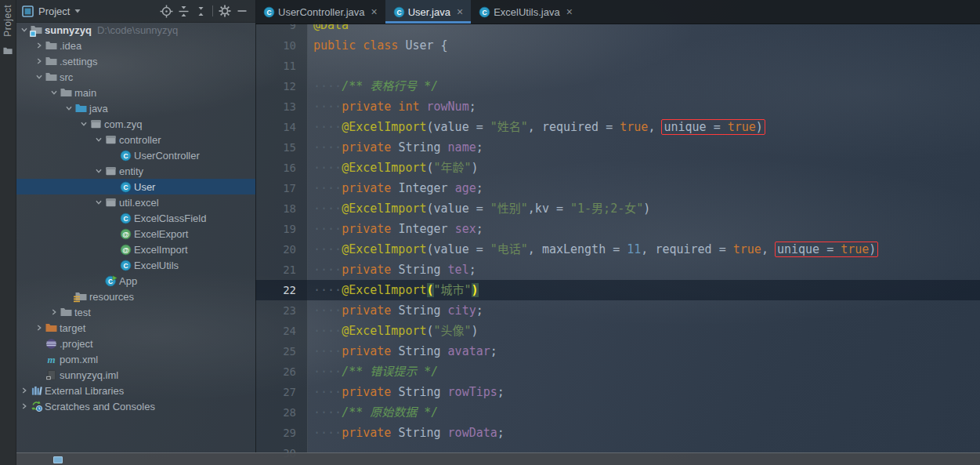 The image size is (980, 465). What do you see at coordinates (617, 127) in the screenshot?
I see `code-line-14: 14····@ExcelImport(value = "姓名", require…` at bounding box center [617, 127].